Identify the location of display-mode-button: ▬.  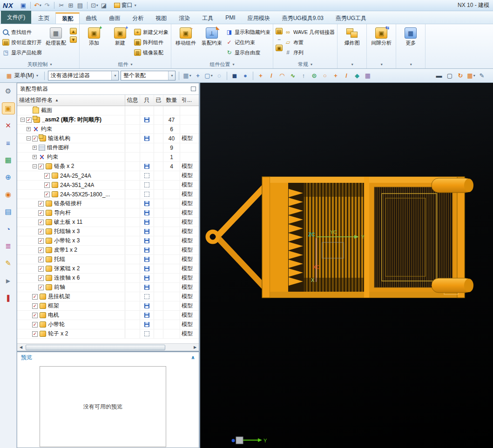
(439, 76).